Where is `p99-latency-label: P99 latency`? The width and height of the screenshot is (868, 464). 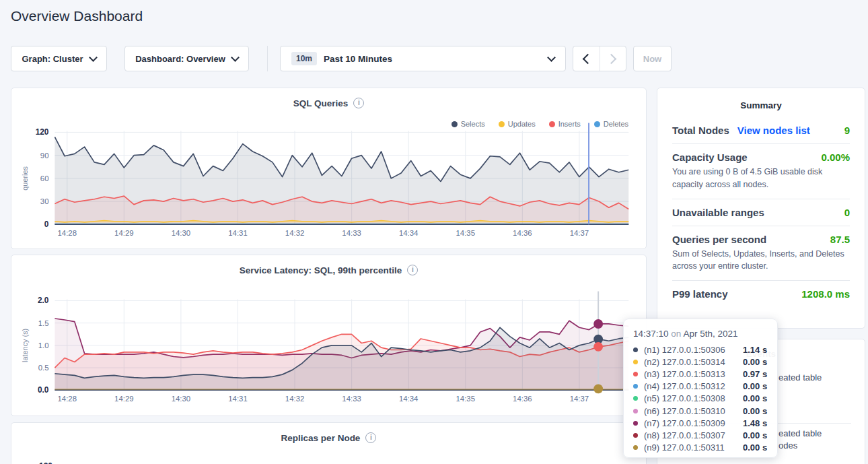 p99-latency-label: P99 latency is located at coordinates (700, 294).